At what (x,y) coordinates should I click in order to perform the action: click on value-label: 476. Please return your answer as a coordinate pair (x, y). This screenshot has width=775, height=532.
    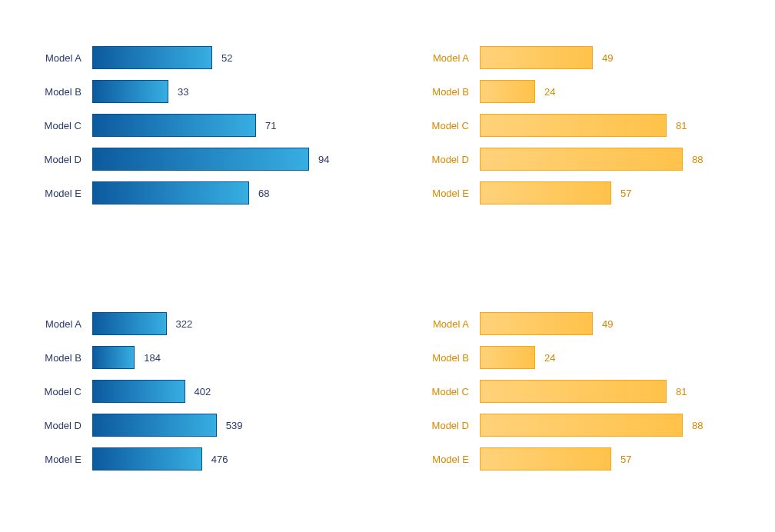
    Looking at the image, I should click on (215, 460).